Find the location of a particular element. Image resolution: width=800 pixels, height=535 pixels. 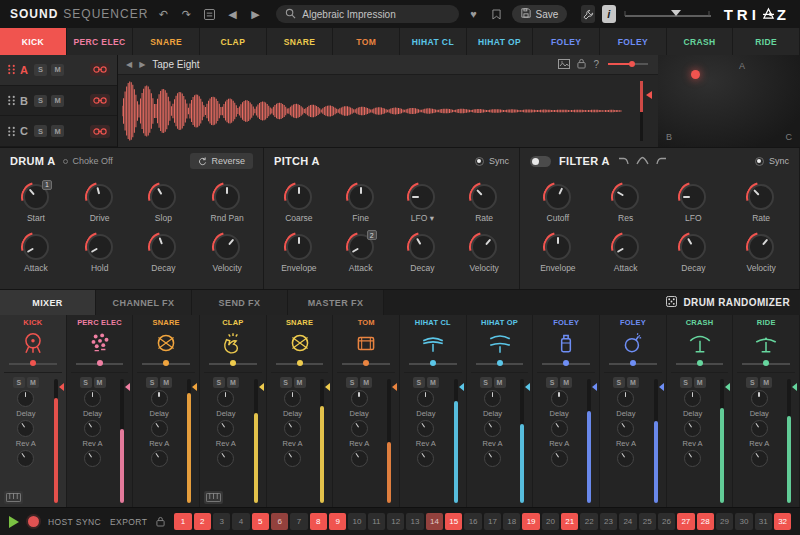

drum-randomizer-button: DRUM RANDOMIZER is located at coordinates (728, 302).